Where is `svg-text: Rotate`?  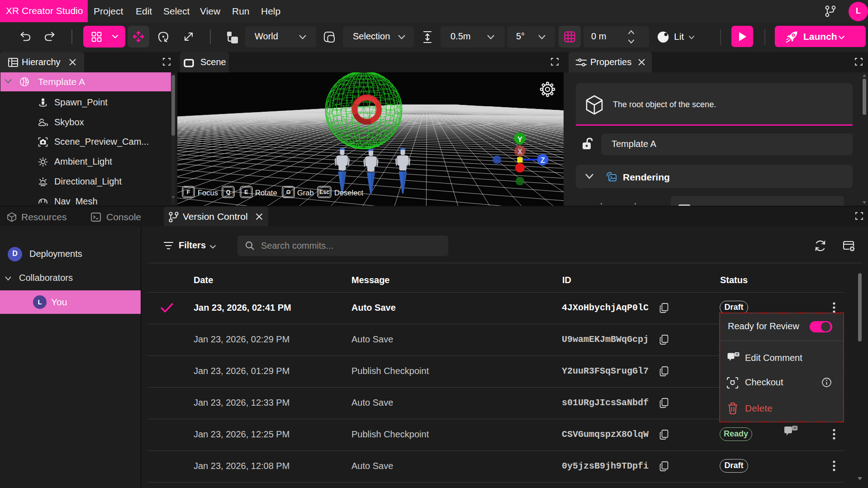 svg-text: Rotate is located at coordinates (266, 193).